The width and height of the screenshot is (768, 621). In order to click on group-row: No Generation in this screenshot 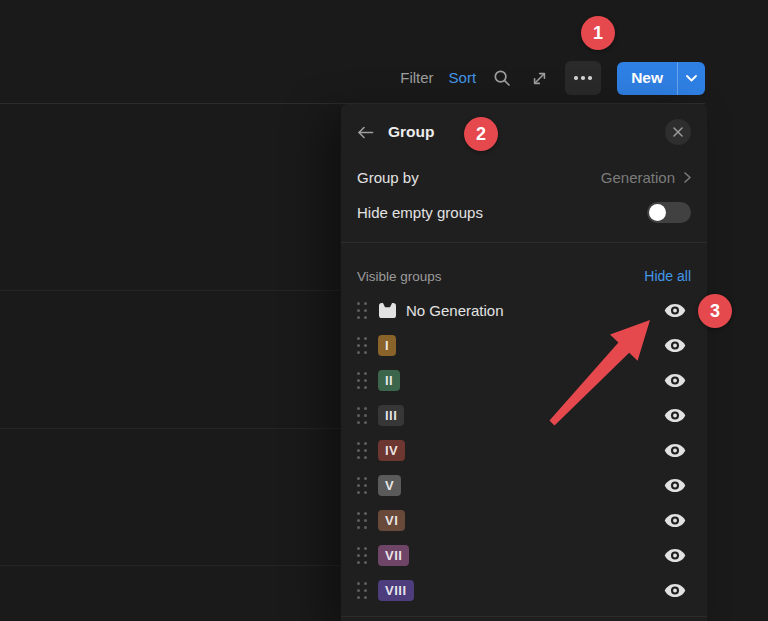, I will do `click(524, 310)`.